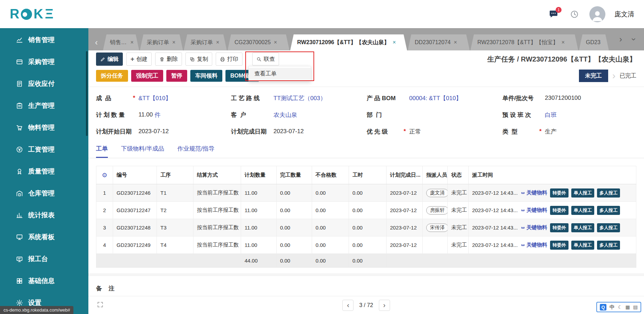 The width and height of the screenshot is (644, 314). I want to click on field-department: 部 门, so click(435, 115).